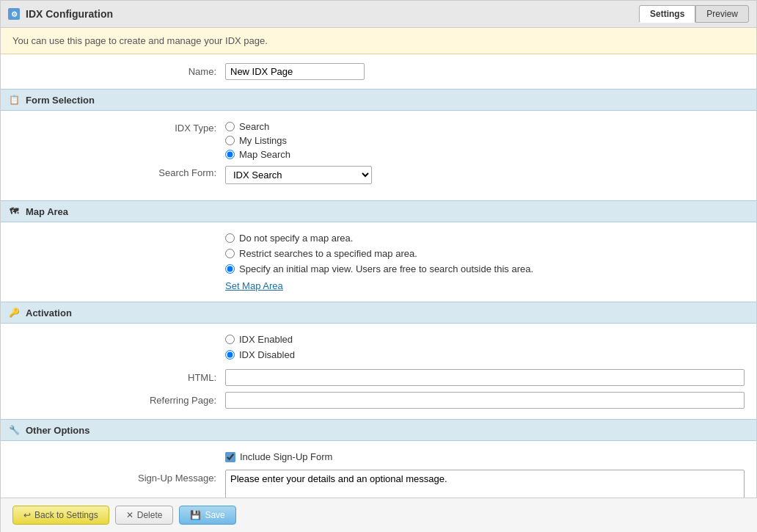  Describe the element at coordinates (296, 238) in the screenshot. I see `radio-no-map-label: Do not specify a map area.` at that location.